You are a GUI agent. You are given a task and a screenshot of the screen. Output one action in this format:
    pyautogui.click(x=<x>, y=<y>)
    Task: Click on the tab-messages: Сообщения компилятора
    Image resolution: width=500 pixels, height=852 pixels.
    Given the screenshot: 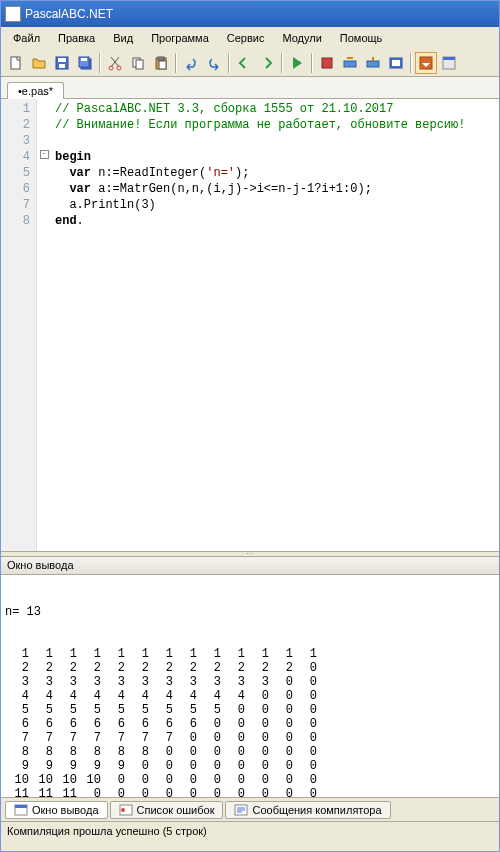 What is the action you would take?
    pyautogui.click(x=308, y=810)
    